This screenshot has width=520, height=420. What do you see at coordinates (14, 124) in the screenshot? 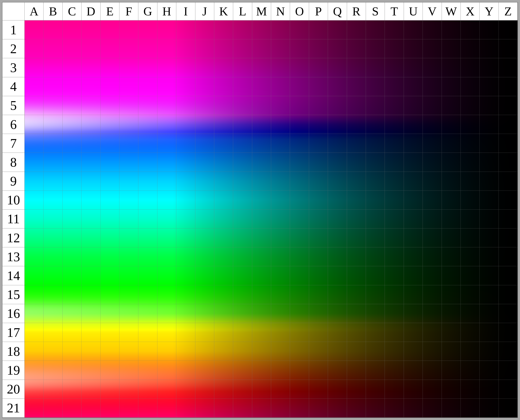
I see `row-header: 6` at bounding box center [14, 124].